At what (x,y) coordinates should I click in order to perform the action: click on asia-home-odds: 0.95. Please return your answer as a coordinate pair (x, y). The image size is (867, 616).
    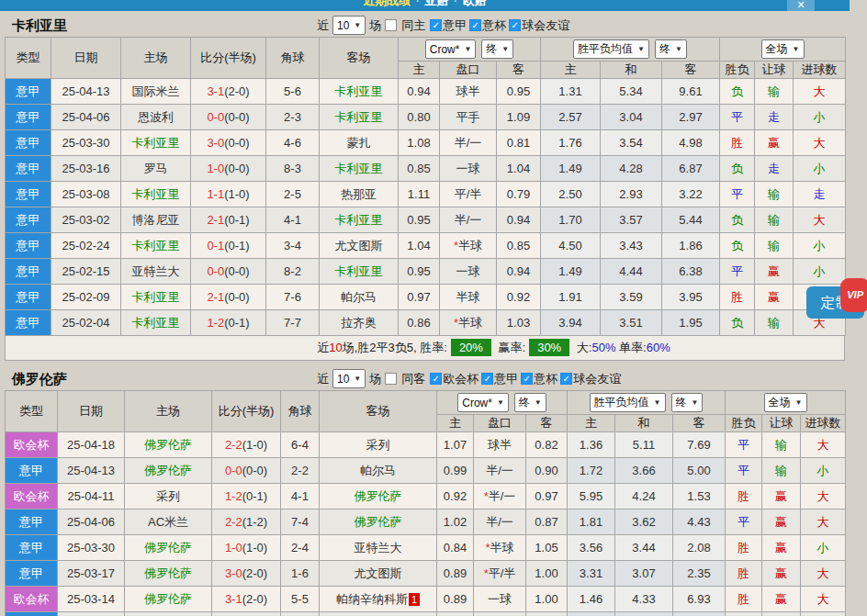
    Looking at the image, I should click on (419, 220).